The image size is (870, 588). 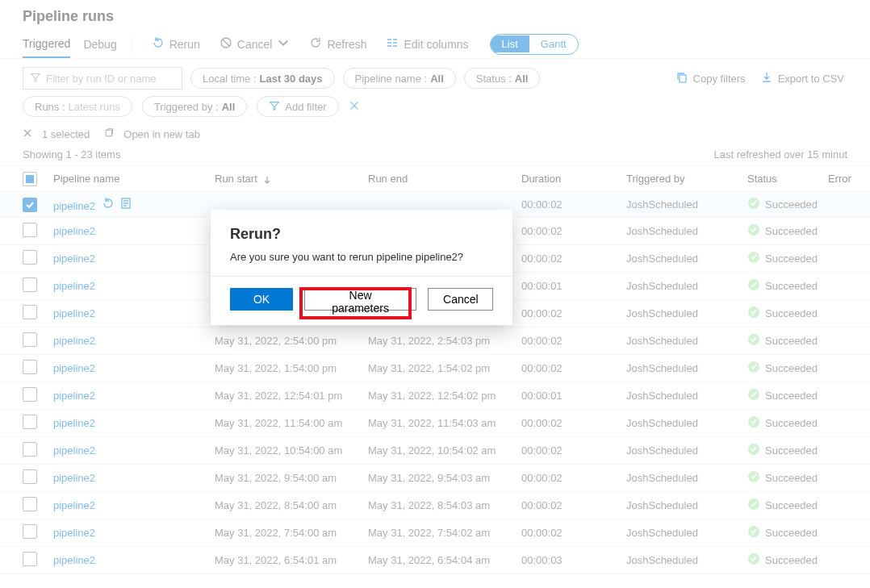 I want to click on new-parameters-button: New parameters, so click(x=360, y=299).